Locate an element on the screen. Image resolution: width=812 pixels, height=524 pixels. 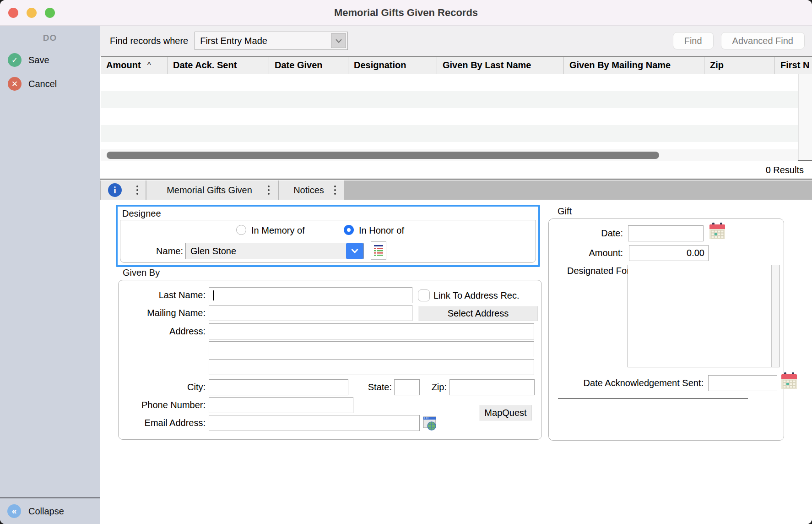
column-header-date-ack-sent: Date Ack. Sent is located at coordinates (218, 65).